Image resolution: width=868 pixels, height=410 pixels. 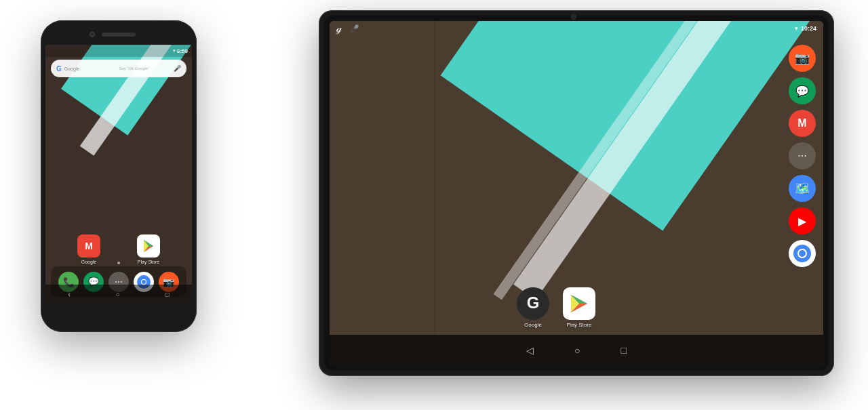 What do you see at coordinates (149, 246) in the screenshot?
I see `play-store-svg` at bounding box center [149, 246].